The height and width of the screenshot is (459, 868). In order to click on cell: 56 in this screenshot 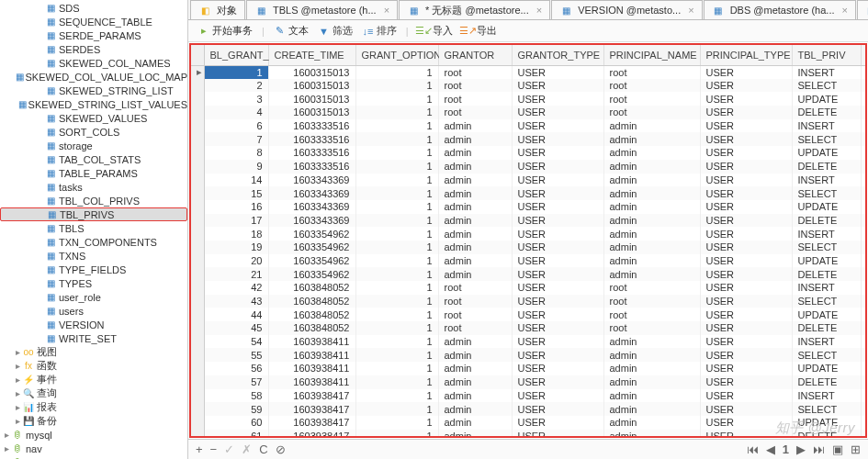, I will do `click(236, 369)`.